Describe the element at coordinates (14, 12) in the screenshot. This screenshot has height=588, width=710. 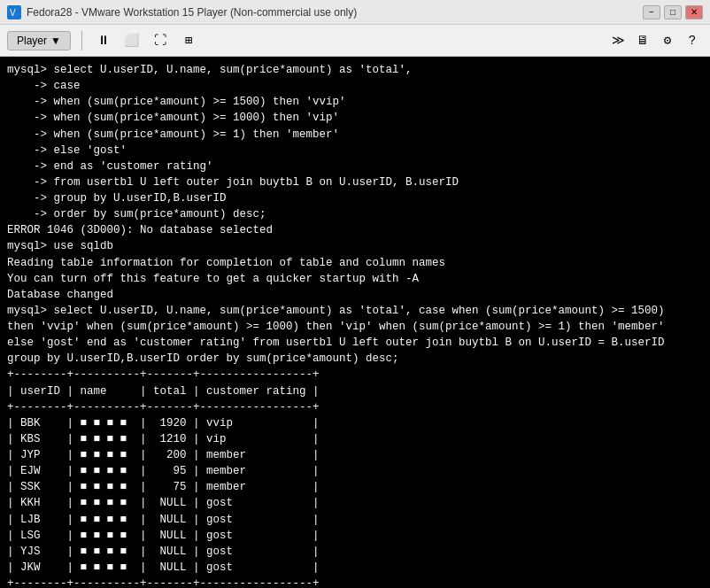
I see `vm-icon: V` at that location.